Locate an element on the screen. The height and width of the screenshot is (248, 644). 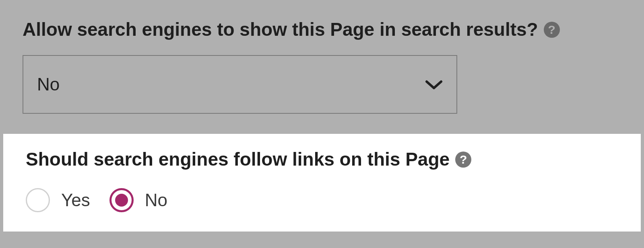
radio-option-no: No is located at coordinates (138, 200).